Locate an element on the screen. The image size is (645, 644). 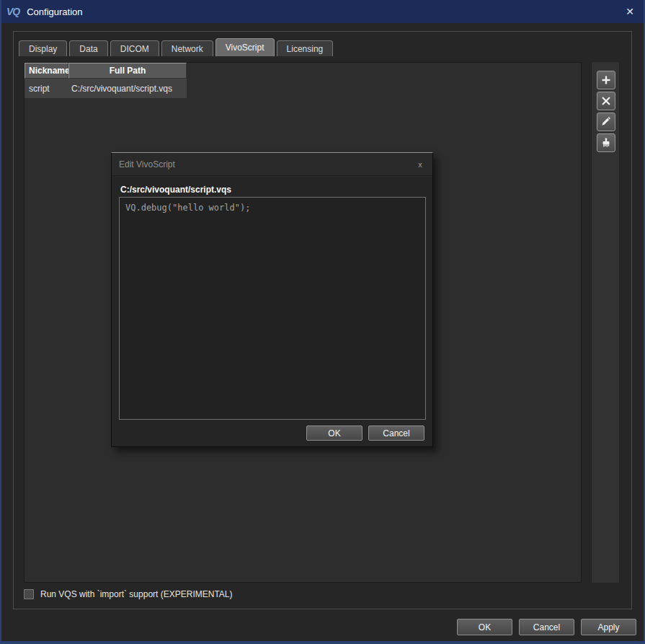
window-titlebar: VQ Configuration ✕ is located at coordinates (323, 12).